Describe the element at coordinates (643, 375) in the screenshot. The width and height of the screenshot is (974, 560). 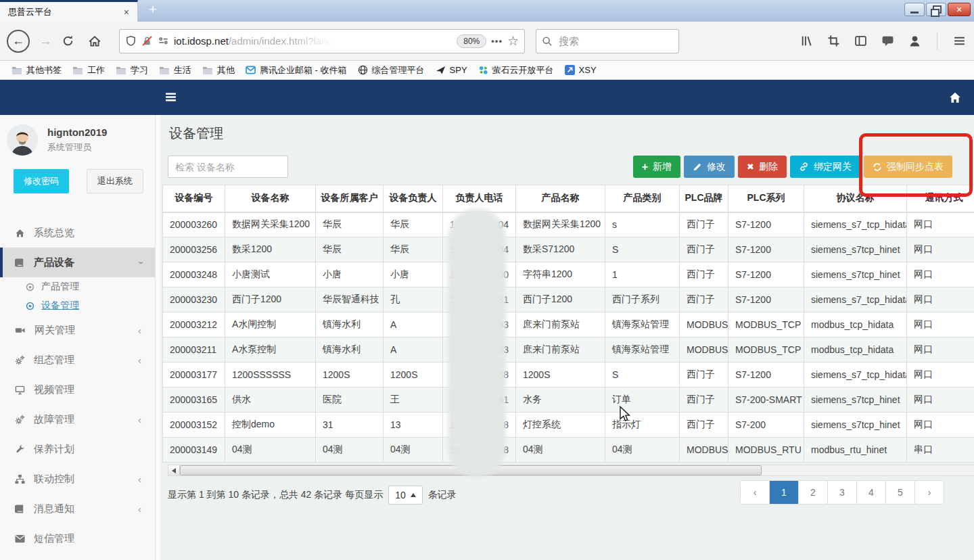
I see `table-cell: S` at that location.